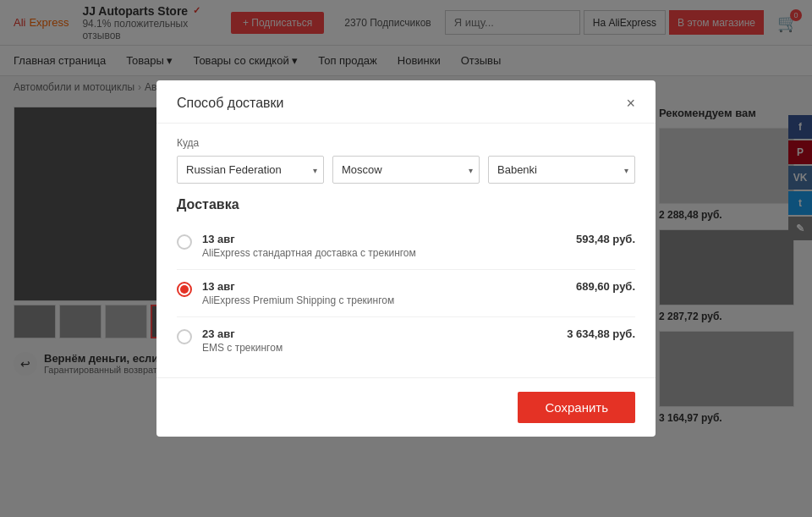 The width and height of the screenshot is (812, 517). What do you see at coordinates (184, 242) in the screenshot?
I see `radio-standard` at bounding box center [184, 242].